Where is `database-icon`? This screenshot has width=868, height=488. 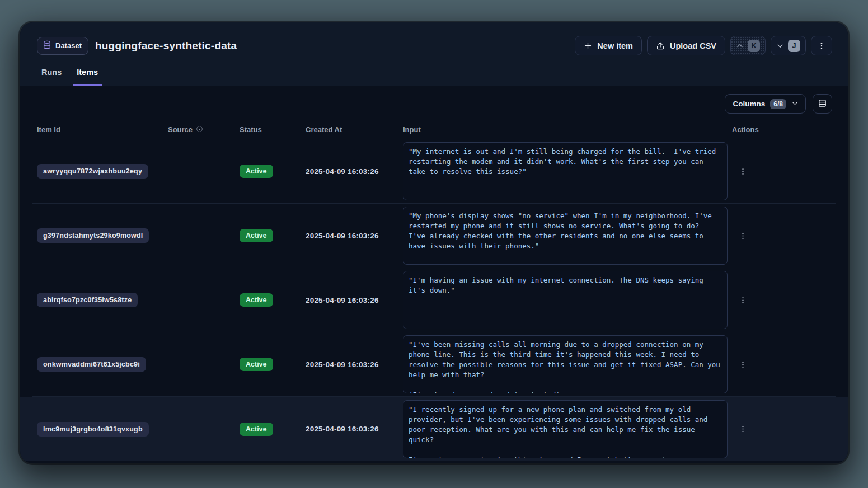 database-icon is located at coordinates (47, 46).